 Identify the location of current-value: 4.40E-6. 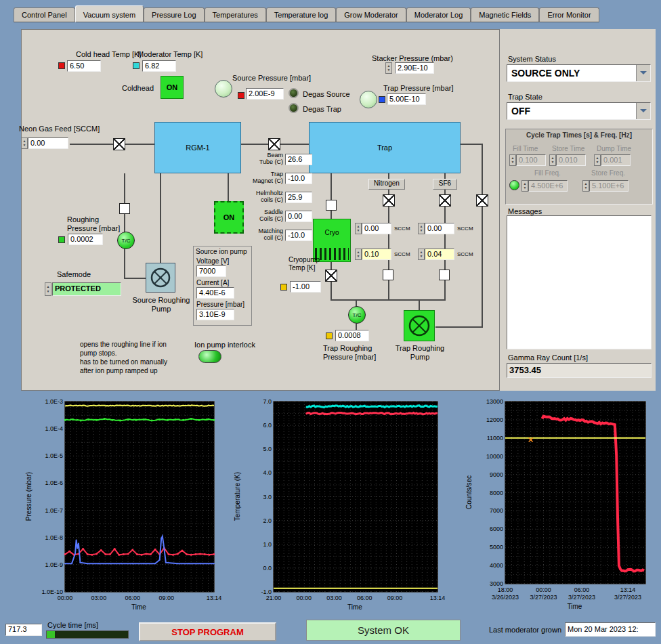
(215, 293).